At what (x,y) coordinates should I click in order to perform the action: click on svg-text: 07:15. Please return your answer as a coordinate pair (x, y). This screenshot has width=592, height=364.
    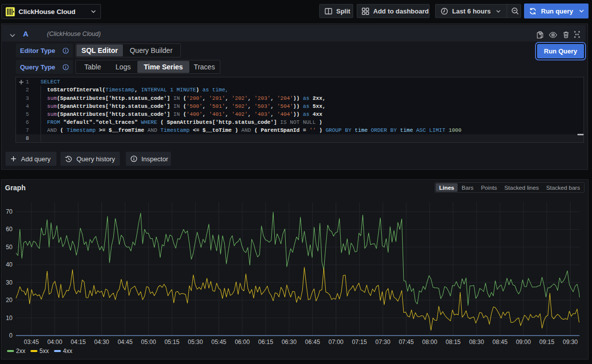
    Looking at the image, I should click on (359, 342).